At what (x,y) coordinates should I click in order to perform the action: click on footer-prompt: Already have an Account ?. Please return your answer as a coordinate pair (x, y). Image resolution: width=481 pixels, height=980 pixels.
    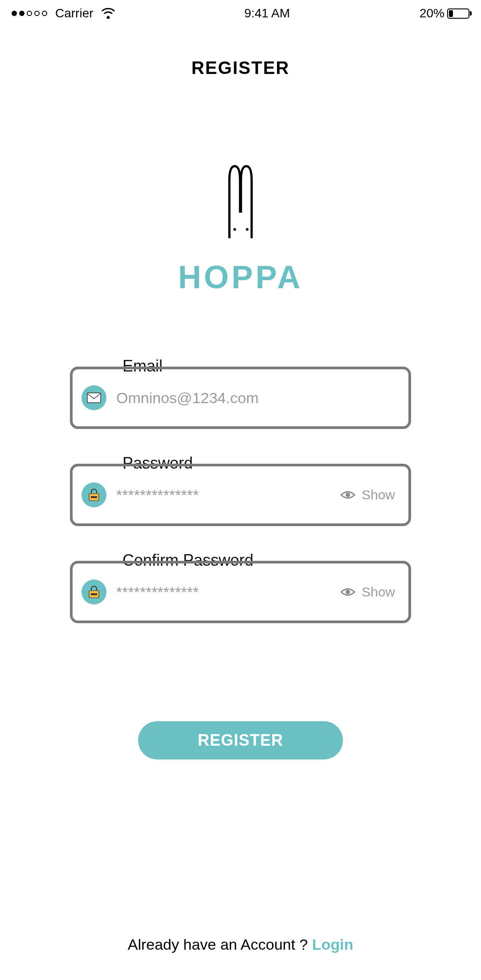
    Looking at the image, I should click on (220, 944).